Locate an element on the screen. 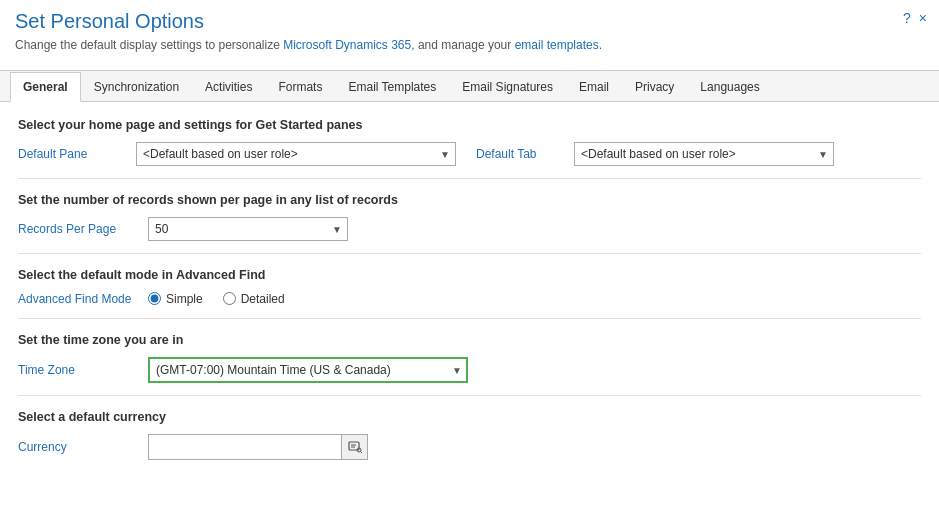  dialog-header: Set Personal Options Change the default … is located at coordinates (470, 30).